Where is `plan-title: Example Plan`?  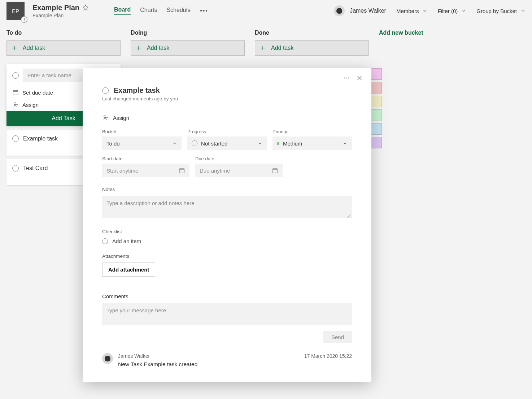
plan-title: Example Plan is located at coordinates (61, 8).